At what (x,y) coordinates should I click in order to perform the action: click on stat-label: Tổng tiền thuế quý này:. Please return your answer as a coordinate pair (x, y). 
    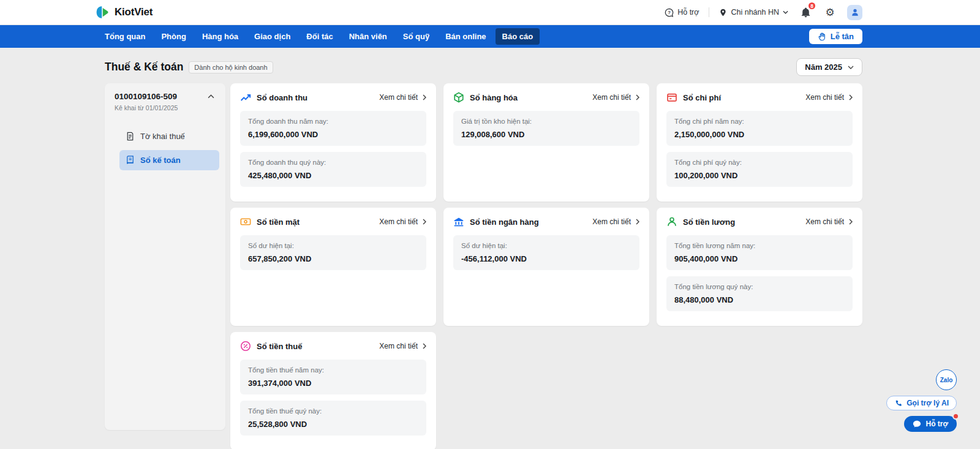
    Looking at the image, I should click on (333, 411).